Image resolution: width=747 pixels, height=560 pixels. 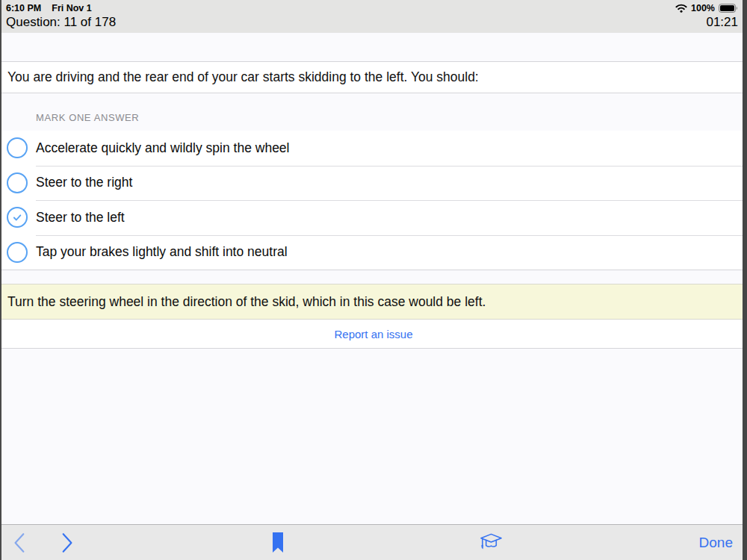 What do you see at coordinates (374, 335) in the screenshot?
I see `report-issue-link: Report an issue` at bounding box center [374, 335].